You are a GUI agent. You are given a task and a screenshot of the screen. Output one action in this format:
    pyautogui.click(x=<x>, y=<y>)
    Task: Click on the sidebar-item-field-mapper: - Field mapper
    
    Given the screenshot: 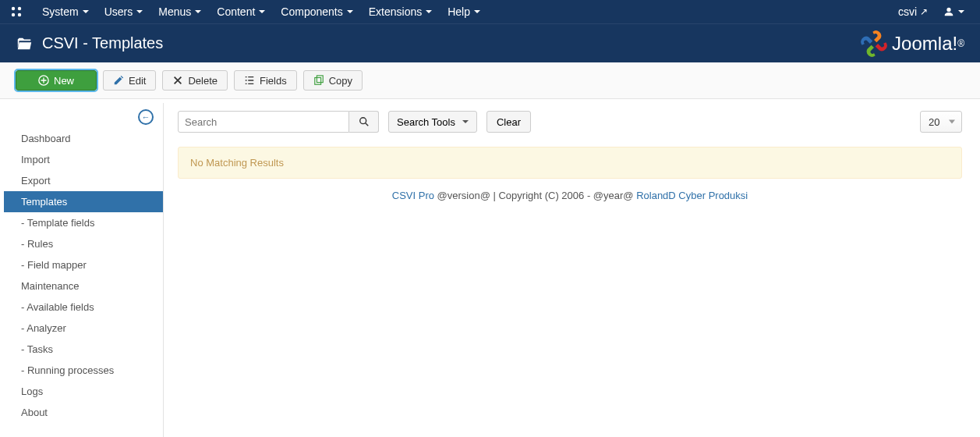 What is the action you would take?
    pyautogui.click(x=83, y=265)
    